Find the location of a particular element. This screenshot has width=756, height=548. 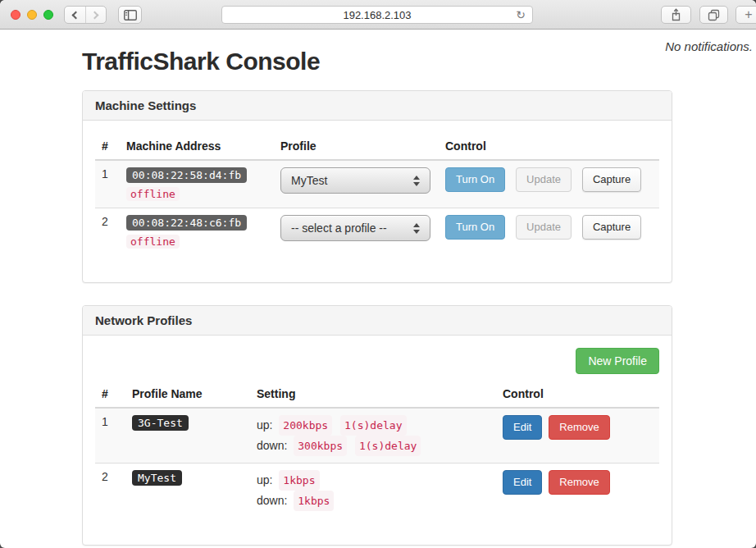

profile-select-value: -- select a profile -- is located at coordinates (349, 228).